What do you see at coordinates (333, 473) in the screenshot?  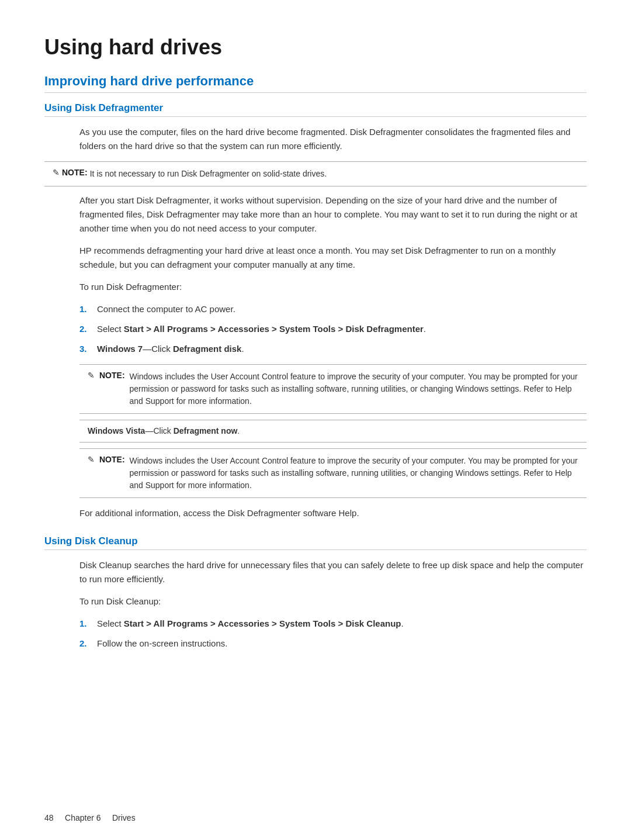 I see `note-box-3: ✎ NOTE: Windows includes the User Accoun…` at bounding box center [333, 473].